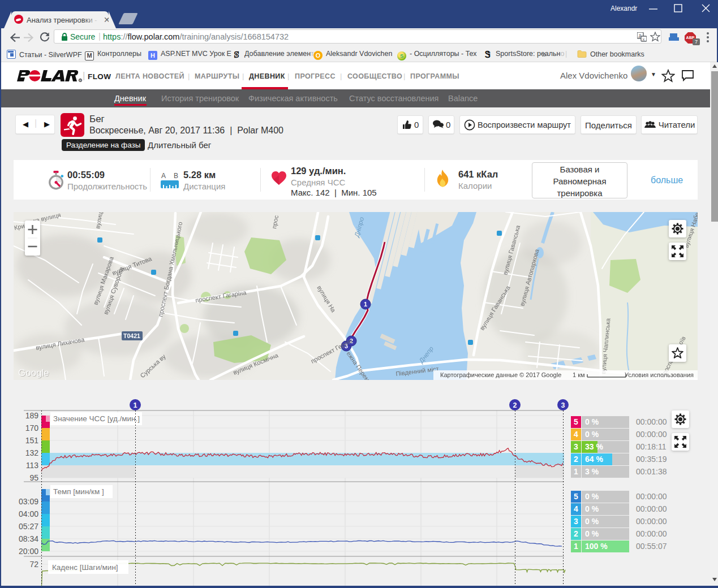 This screenshot has height=588, width=718. I want to click on svg-text: 00:01:38, so click(652, 472).